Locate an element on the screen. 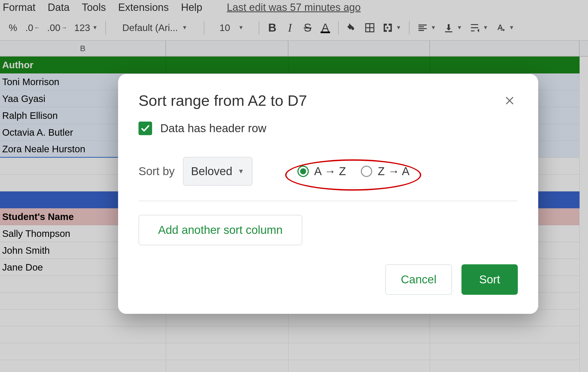  borders-icon is located at coordinates (370, 28).